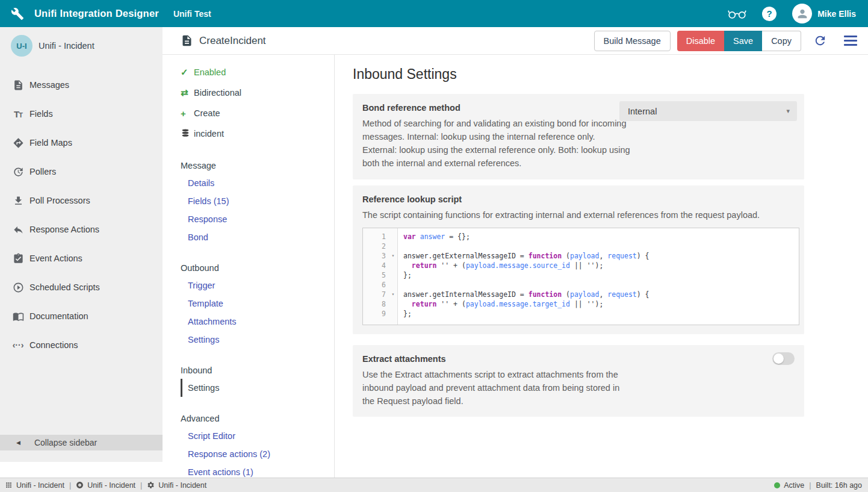 The image size is (868, 492). I want to click on nav-item-bond: Bond, so click(258, 237).